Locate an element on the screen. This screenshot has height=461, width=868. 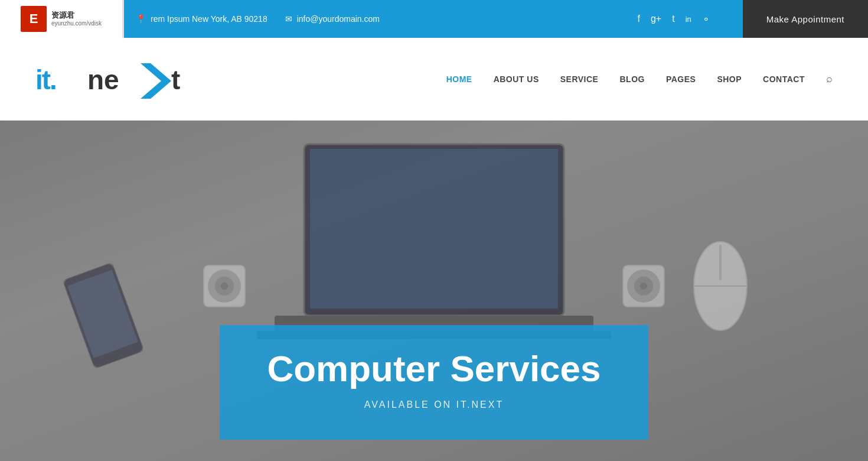
nav-link-about: ABOUT US is located at coordinates (516, 79).